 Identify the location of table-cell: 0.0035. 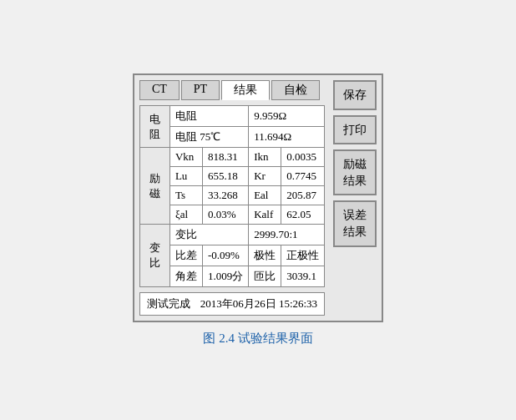
(303, 157).